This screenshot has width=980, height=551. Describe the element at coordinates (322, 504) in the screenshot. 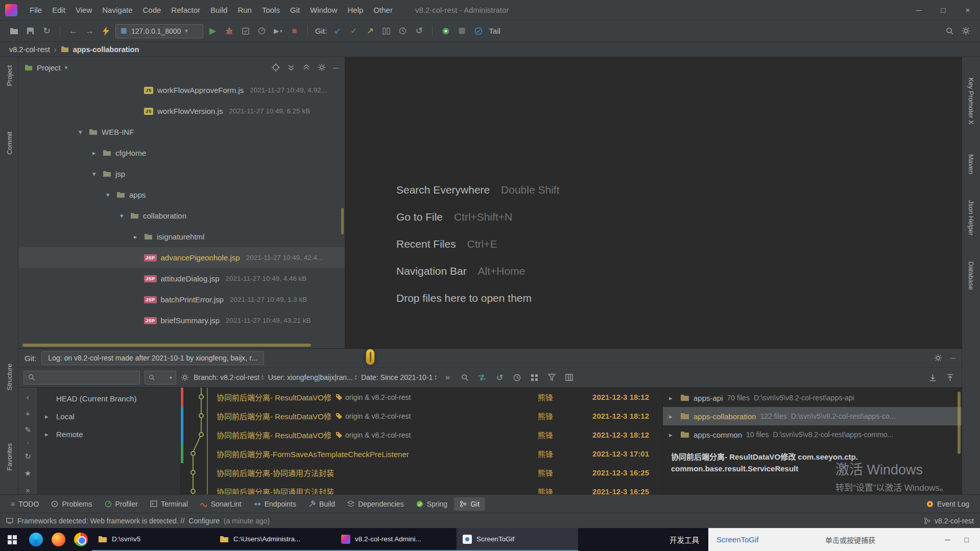

I see `toolwindow-button-build: Build` at that location.